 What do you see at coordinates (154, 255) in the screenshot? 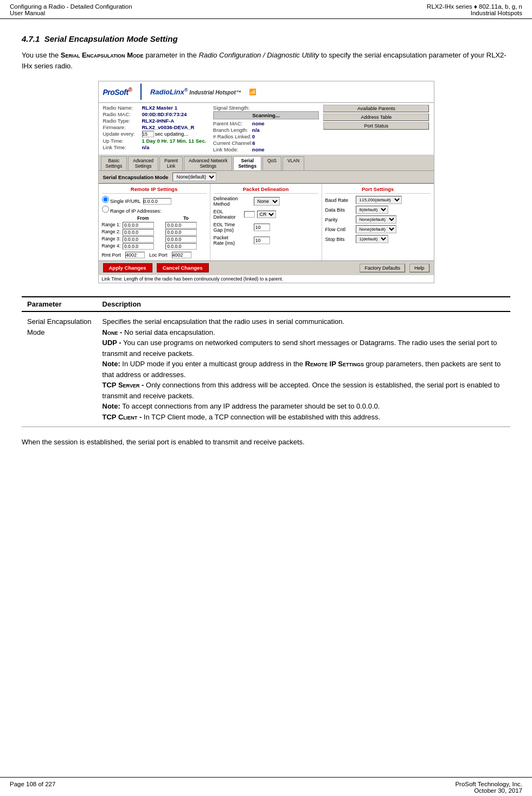
I see `port-row: Rmt Port Loc Port` at bounding box center [154, 255].